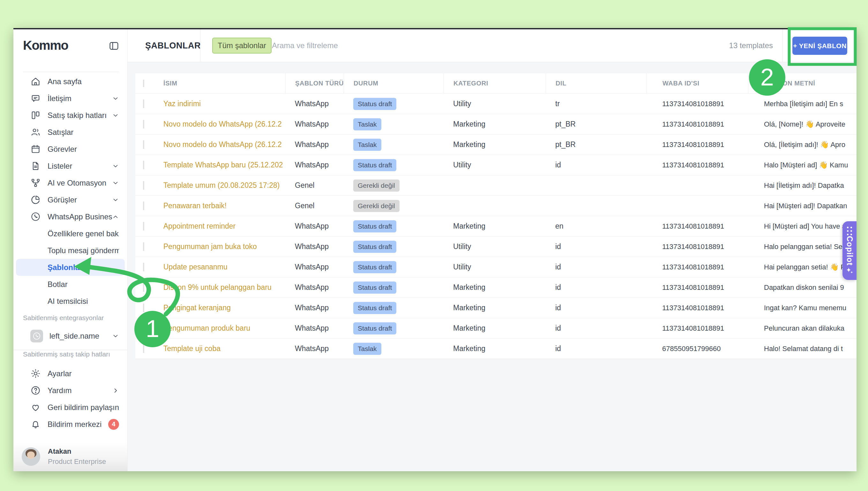 This screenshot has height=491, width=868. What do you see at coordinates (207, 328) in the screenshot?
I see `template-name-link: Pengumuman produk baru` at bounding box center [207, 328].